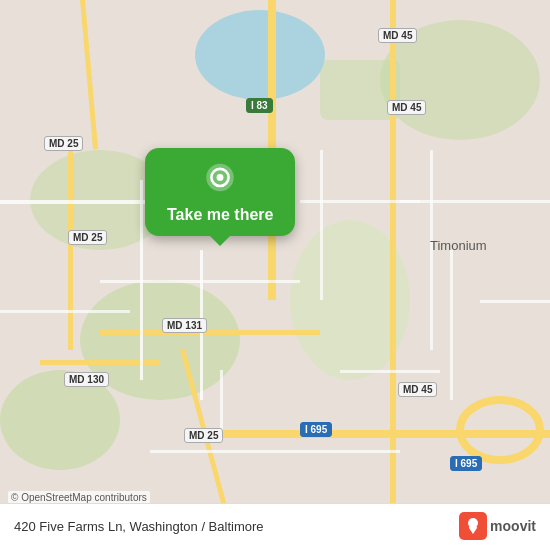 The width and height of the screenshot is (550, 550). Describe the element at coordinates (220, 192) in the screenshot. I see `location-tooltip: Take me there` at that location.